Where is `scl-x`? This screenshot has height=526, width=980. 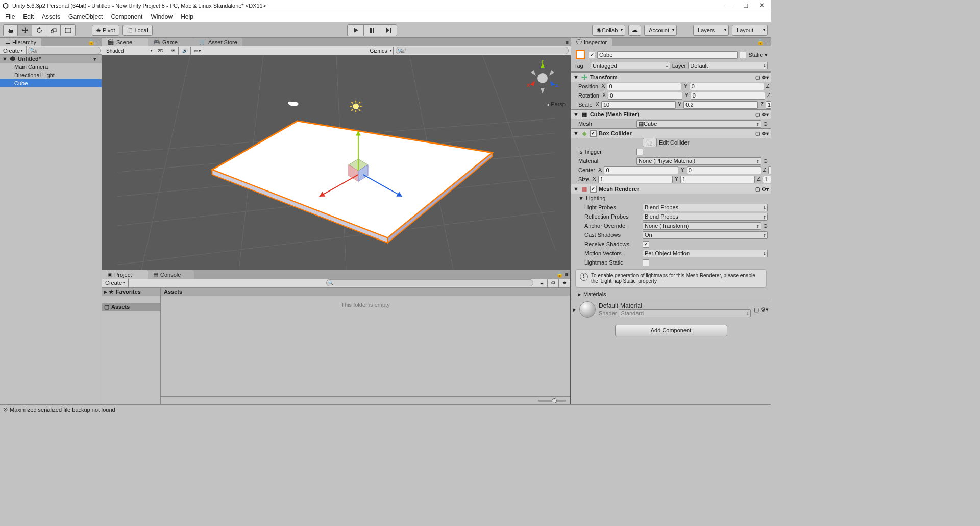
scl-x is located at coordinates (639, 105).